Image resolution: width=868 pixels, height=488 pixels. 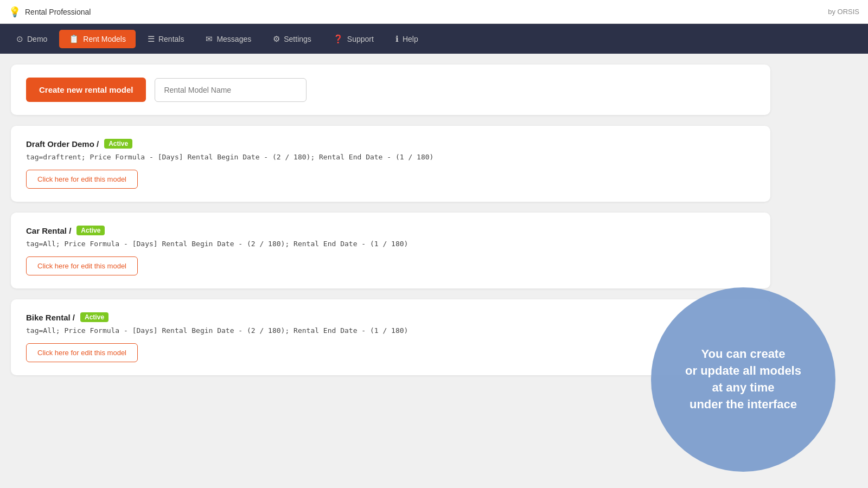 What do you see at coordinates (339, 39) in the screenshot?
I see `support-icon: ❓` at bounding box center [339, 39].